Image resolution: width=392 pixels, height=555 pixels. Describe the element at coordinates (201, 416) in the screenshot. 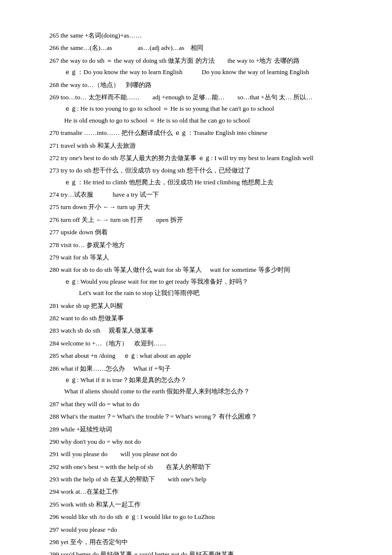

I see `entry-288-line1: 288 What's the matter？= What's the troub…` at that location.